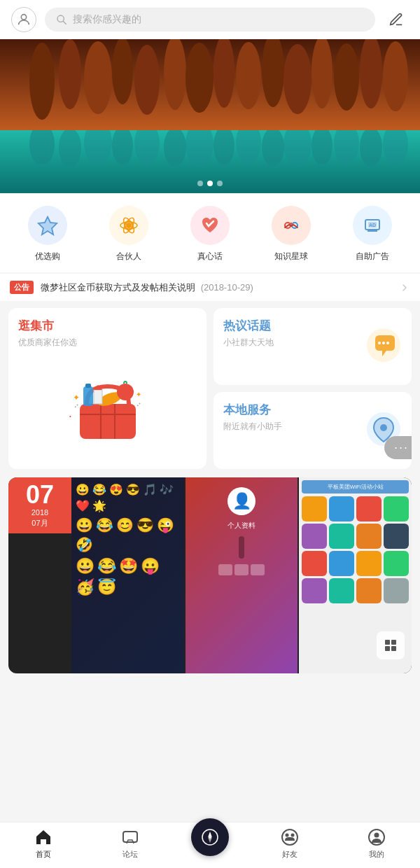 This screenshot has width=420, height=868. I want to click on notice-tag: 公告, so click(22, 287).